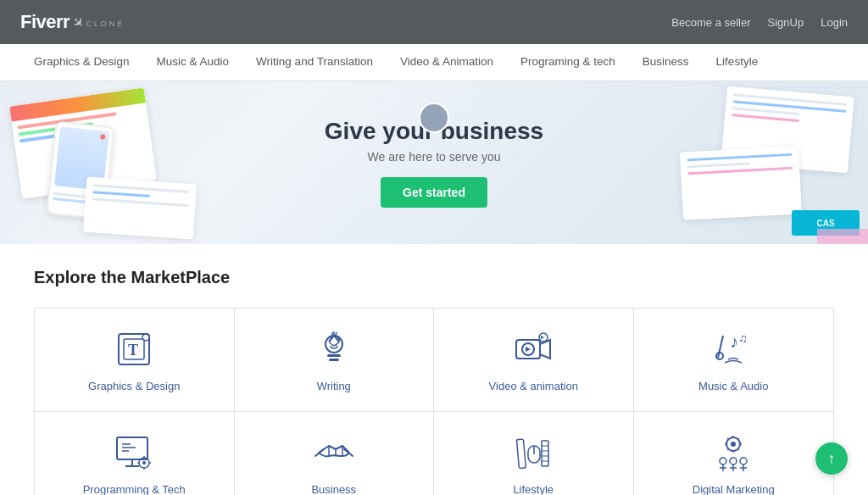 This screenshot has height=495, width=868. I want to click on graphics-design-label: Graphics & Design, so click(134, 387).